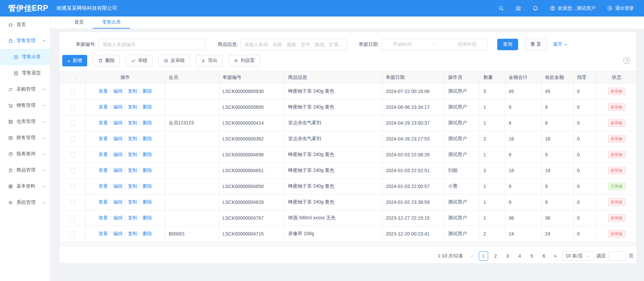  I want to click on page-button-6: 6, so click(544, 256).